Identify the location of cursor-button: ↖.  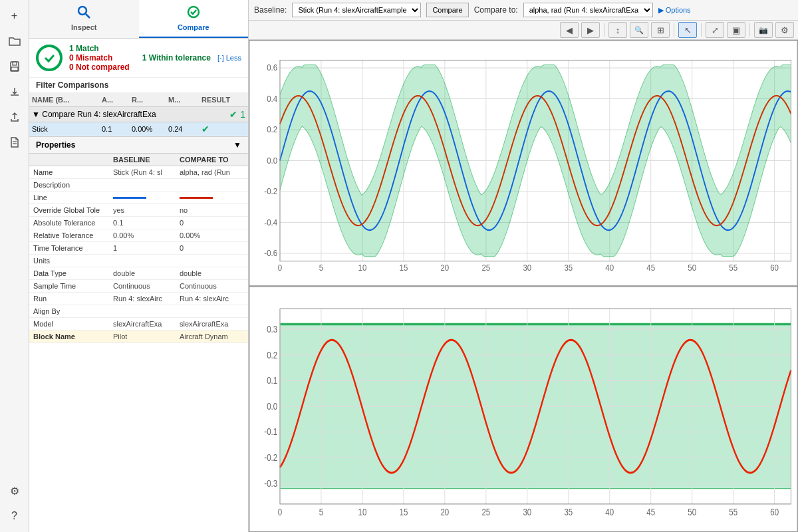
(688, 30).